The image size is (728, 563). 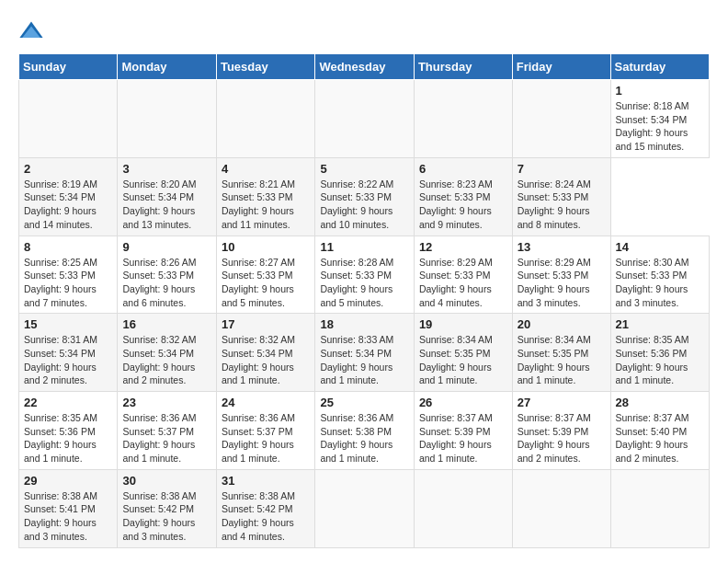 I want to click on header-wednesday: Wednesday, so click(x=364, y=67).